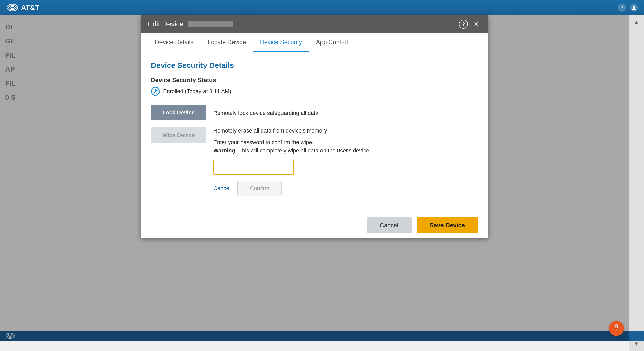  Describe the element at coordinates (266, 111) in the screenshot. I see `lock-device-description: Remotely lock device safeguarding all da…` at that location.